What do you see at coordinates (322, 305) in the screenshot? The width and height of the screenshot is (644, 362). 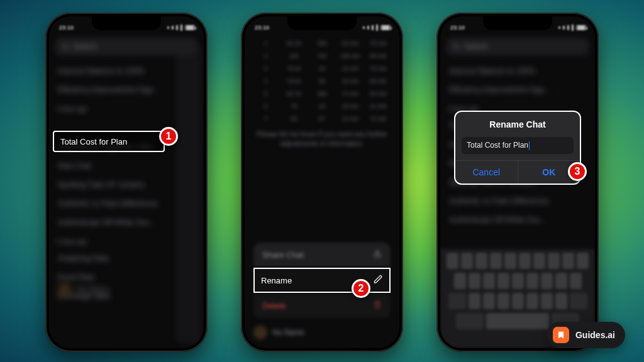 I see `delete-menu-item: Delete` at bounding box center [322, 305].